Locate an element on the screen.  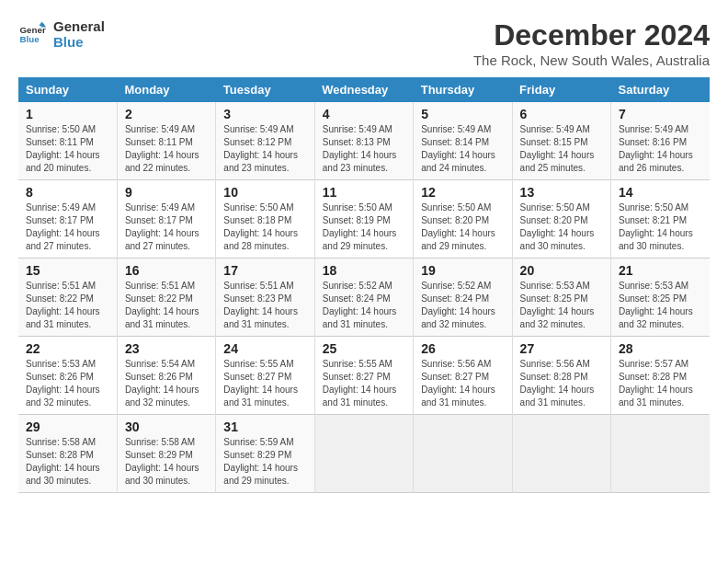
day-detail: Sunrise: 5:50 AMSunset: 8:21 PMDaylight:… is located at coordinates (660, 227).